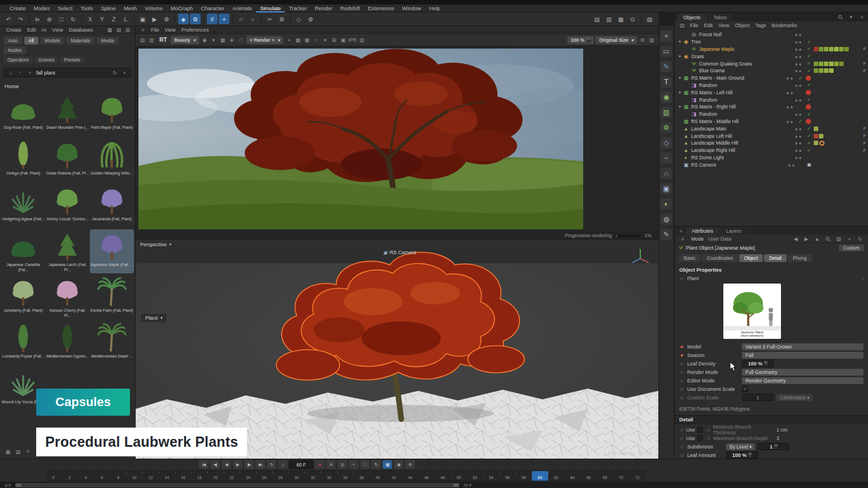  I want to click on save-image-icon: ▤, so click(142, 40).